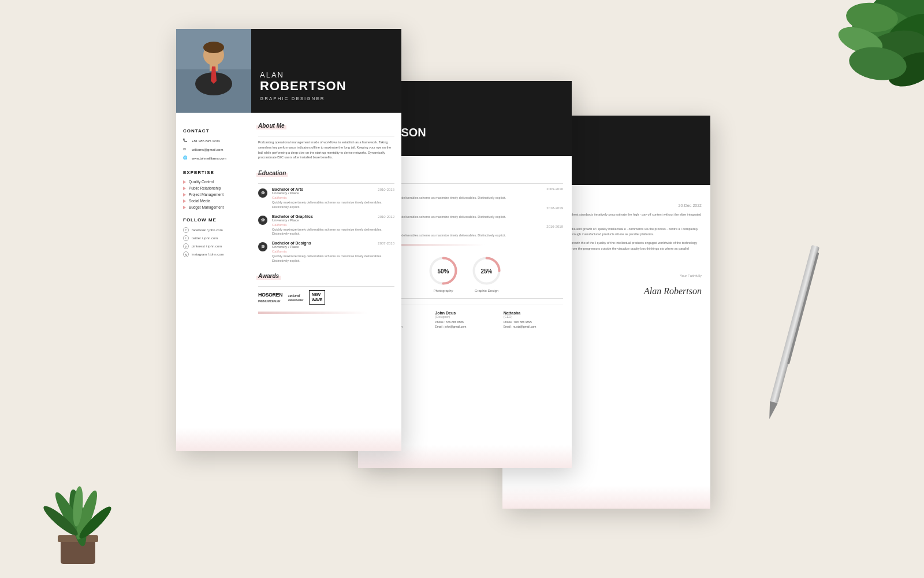  I want to click on email-icon: ✉, so click(186, 150).